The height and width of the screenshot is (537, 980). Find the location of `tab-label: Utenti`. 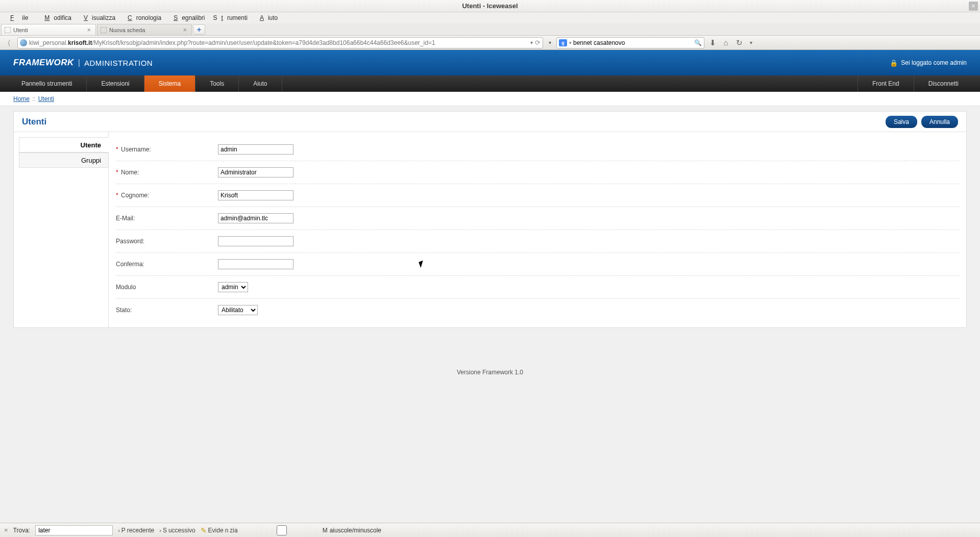

tab-label: Utenti is located at coordinates (20, 30).